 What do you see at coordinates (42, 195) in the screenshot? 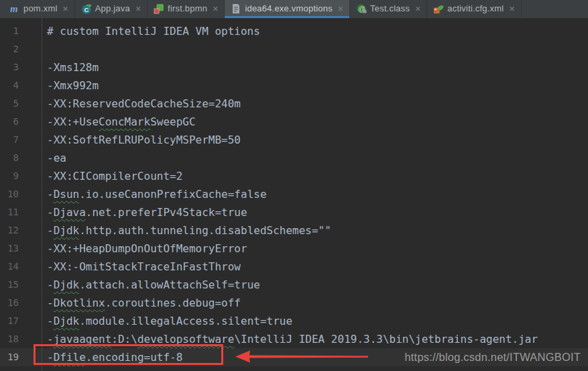
I see `gutter-separator` at bounding box center [42, 195].